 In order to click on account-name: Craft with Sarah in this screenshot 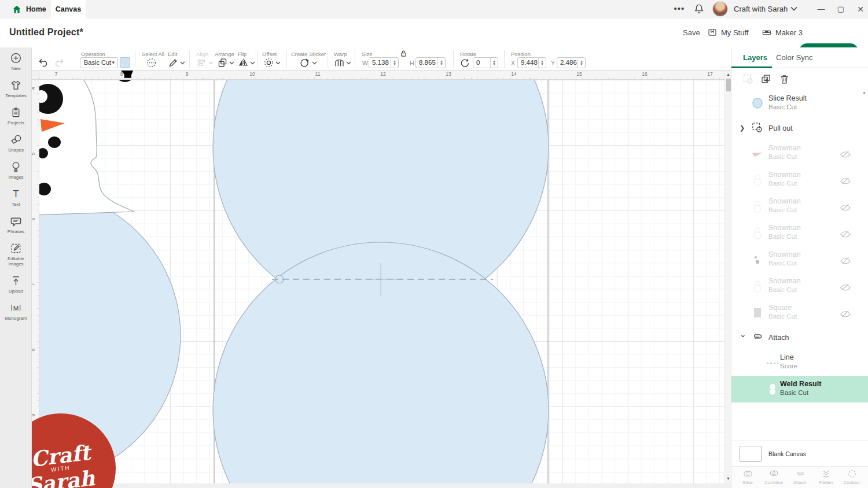, I will do `click(760, 9)`.